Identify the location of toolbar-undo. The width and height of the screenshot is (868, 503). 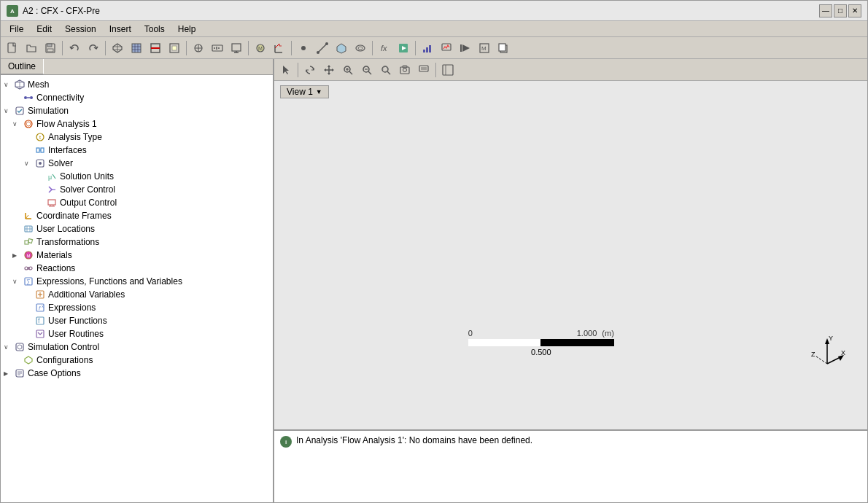
(74, 48).